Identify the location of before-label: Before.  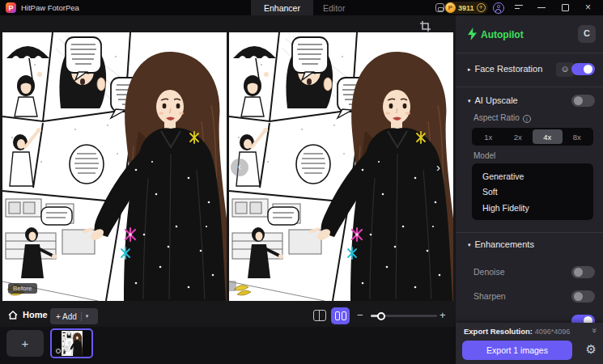
(23, 288).